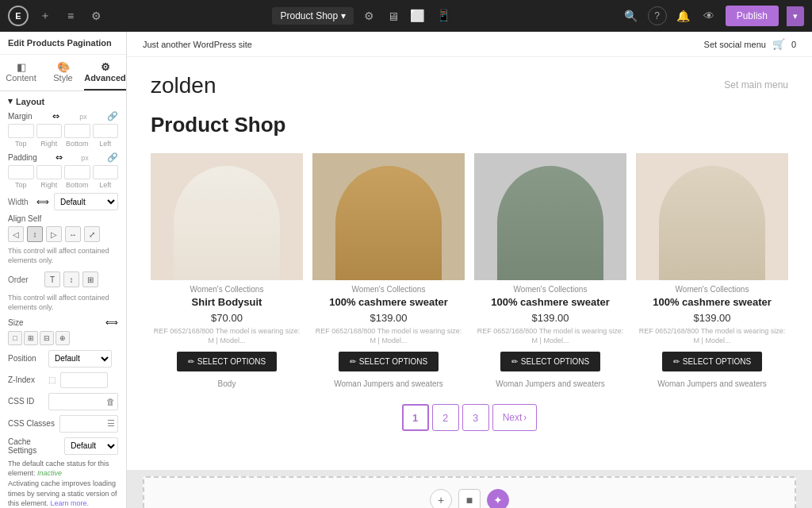  Describe the element at coordinates (63, 172) in the screenshot. I see `padding-inputs` at that location.